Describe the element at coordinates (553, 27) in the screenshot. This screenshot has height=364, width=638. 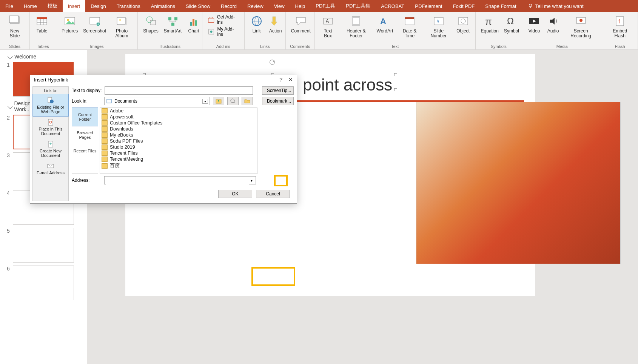
I see `cmd-audio: Audio` at that location.